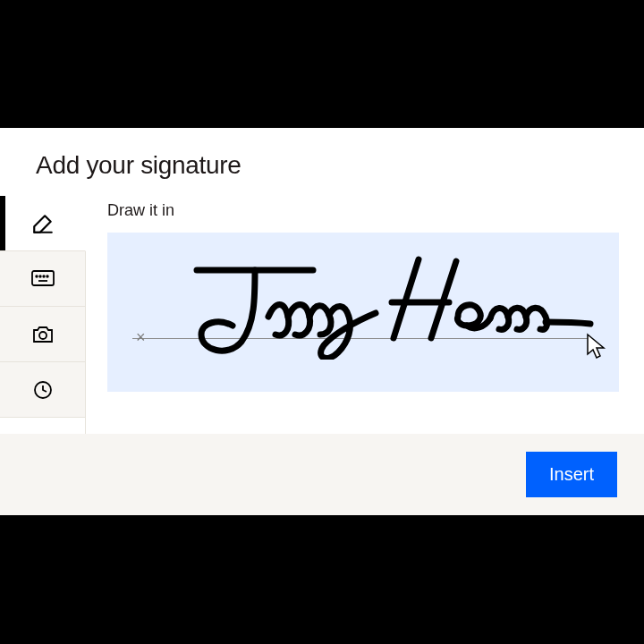 This screenshot has height=644, width=644. I want to click on dialog-title: Add your signature, so click(322, 165).